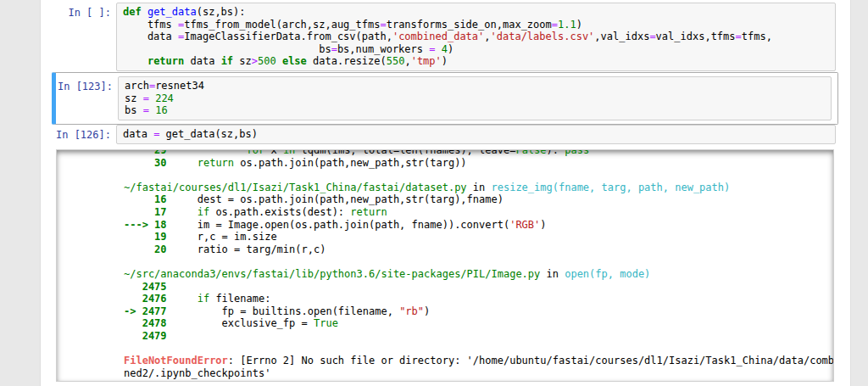  Describe the element at coordinates (475, 249) in the screenshot. I see `code-line: 20 ratio = targ/min(r,c)` at that location.